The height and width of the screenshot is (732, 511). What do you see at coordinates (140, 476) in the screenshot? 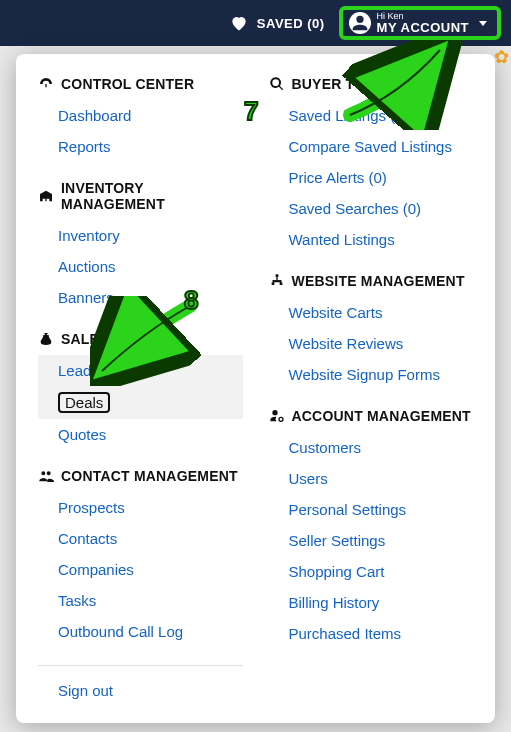
I see `section-contact-management: CONTACT MANAGEMENT` at bounding box center [140, 476].